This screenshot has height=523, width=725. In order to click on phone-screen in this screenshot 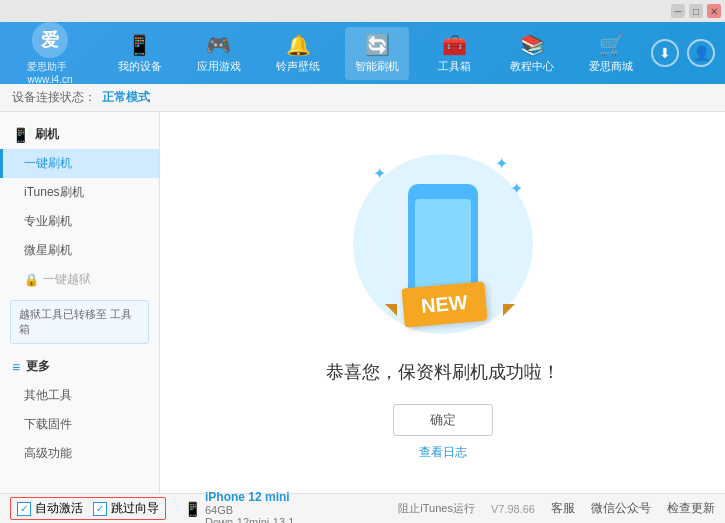, I will do `click(443, 244)`.